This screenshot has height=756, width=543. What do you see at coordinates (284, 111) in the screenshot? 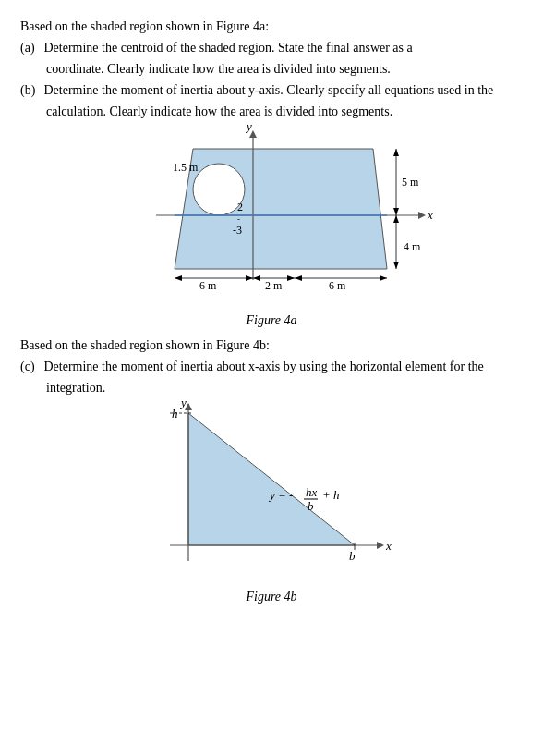
I see `part-b-text2: calculation. Clearly indicate how the ar…` at bounding box center [284, 111].